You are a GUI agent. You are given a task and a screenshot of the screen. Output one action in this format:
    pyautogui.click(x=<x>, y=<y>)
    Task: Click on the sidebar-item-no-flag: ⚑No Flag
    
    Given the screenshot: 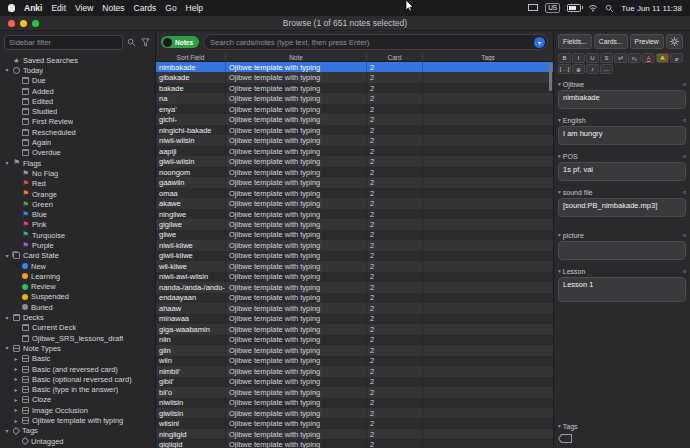 What is the action you would take?
    pyautogui.click(x=78, y=173)
    